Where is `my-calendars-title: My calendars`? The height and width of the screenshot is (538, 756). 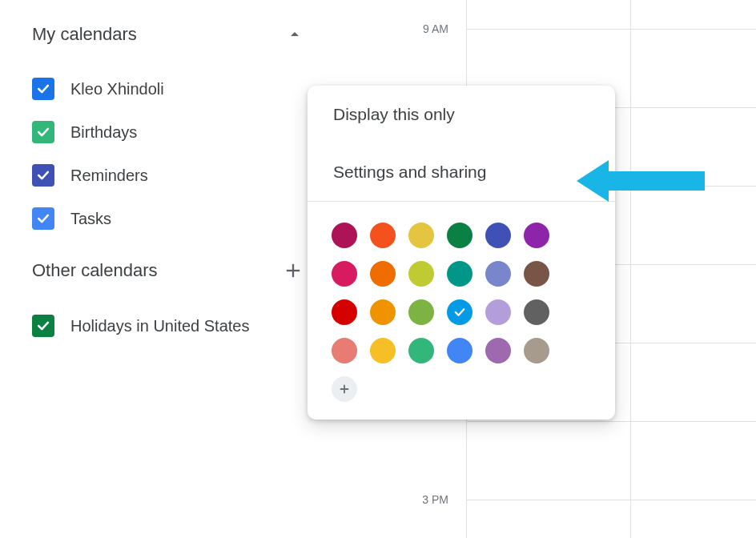 my-calendars-title: My calendars is located at coordinates (85, 34).